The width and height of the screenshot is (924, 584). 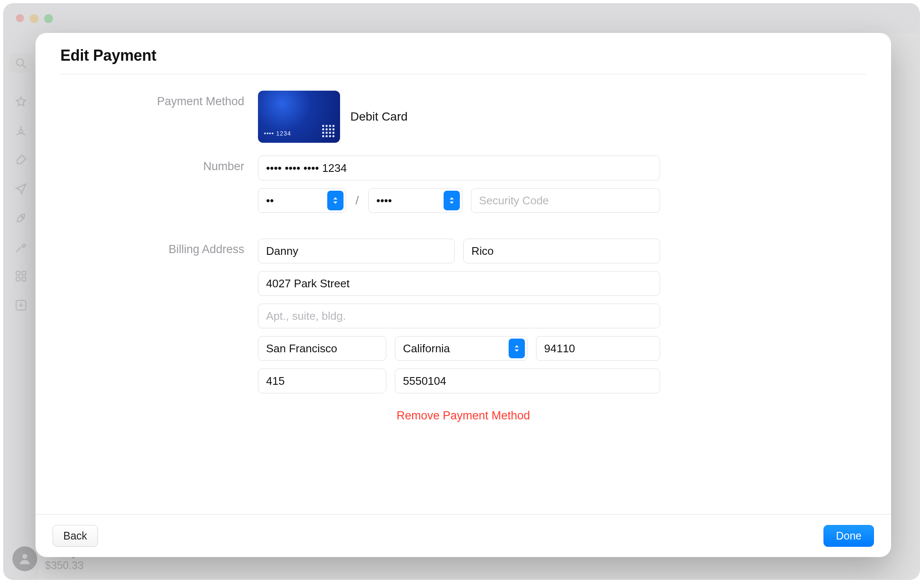 I want to click on last-name-input, so click(x=562, y=251).